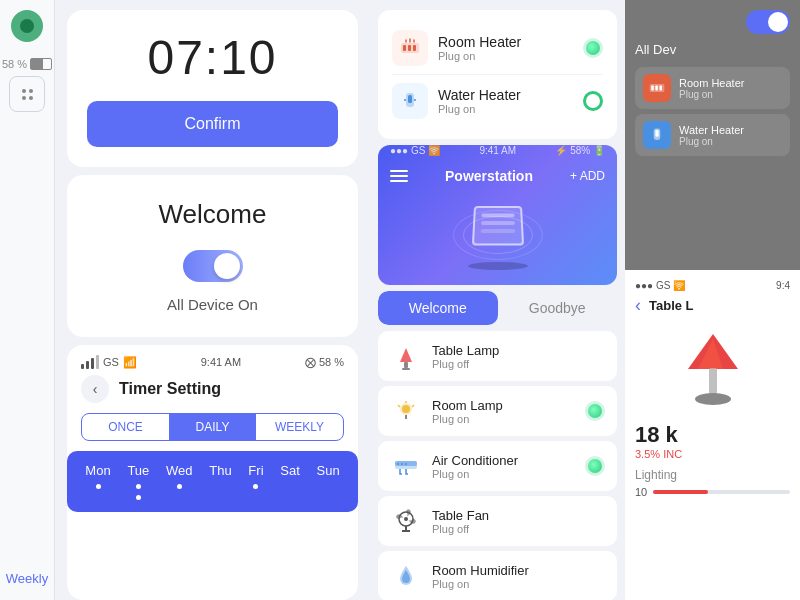  What do you see at coordinates (510, 42) in the screenshot?
I see `room-heater-name: Room Heater` at bounding box center [510, 42].